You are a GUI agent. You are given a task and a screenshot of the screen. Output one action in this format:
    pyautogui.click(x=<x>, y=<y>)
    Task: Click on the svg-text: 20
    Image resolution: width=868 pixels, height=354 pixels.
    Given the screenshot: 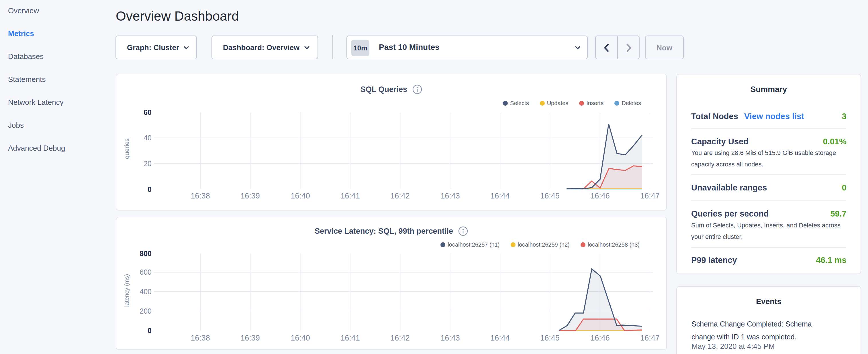 What is the action you would take?
    pyautogui.click(x=148, y=164)
    